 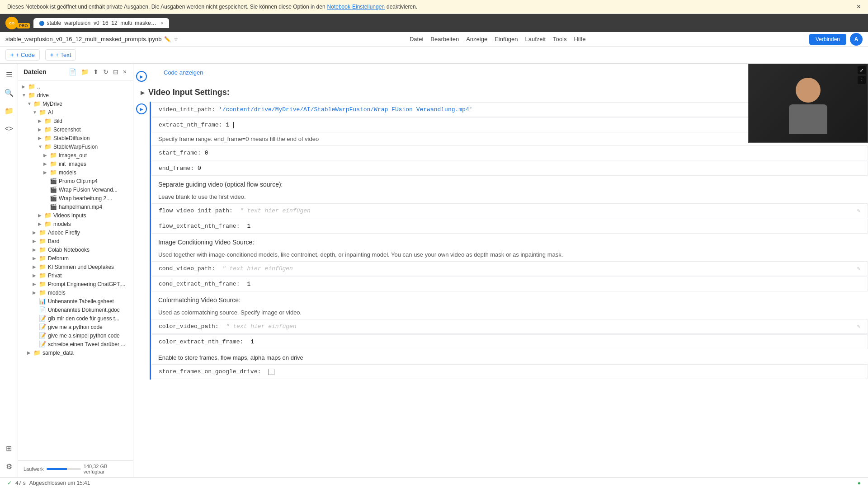 What do you see at coordinates (75, 344) in the screenshot?
I see `tree-item-schreibe: ▶ 📝 schreibe einen Tweet darüber ...` at bounding box center [75, 344].